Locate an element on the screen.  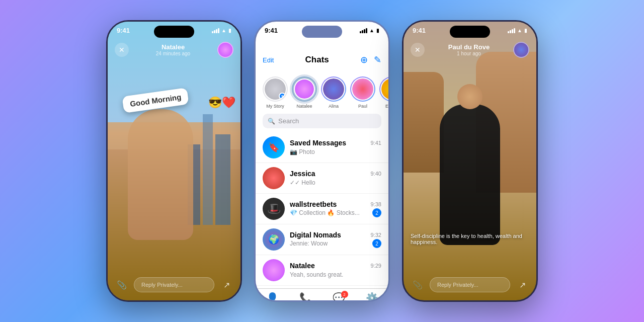
story-ring-mystory: + is located at coordinates (275, 89).